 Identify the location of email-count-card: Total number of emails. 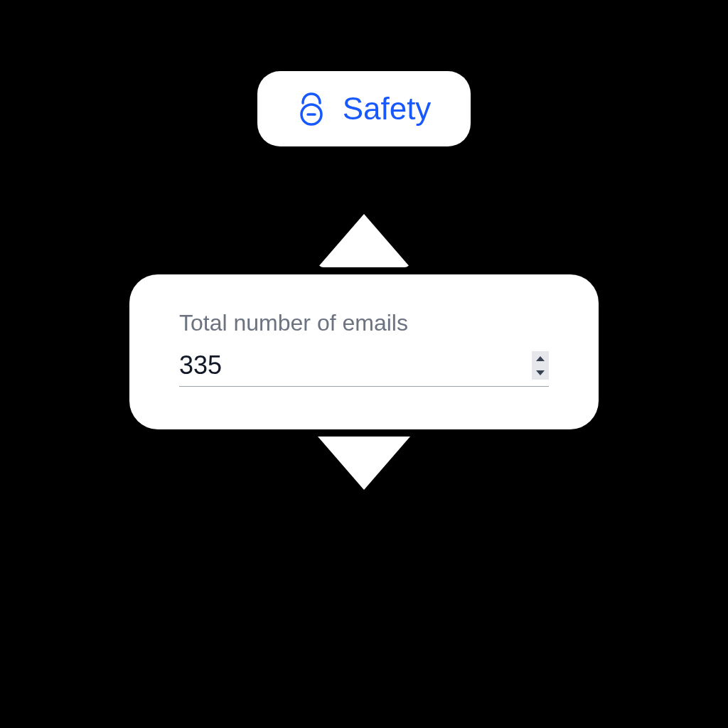
(364, 352).